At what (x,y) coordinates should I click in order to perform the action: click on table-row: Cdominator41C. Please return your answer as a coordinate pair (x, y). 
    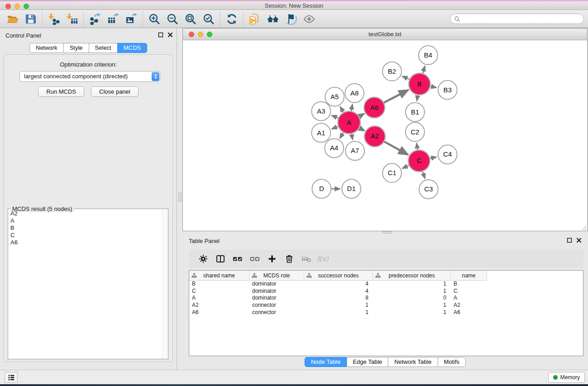
    Looking at the image, I should click on (386, 291).